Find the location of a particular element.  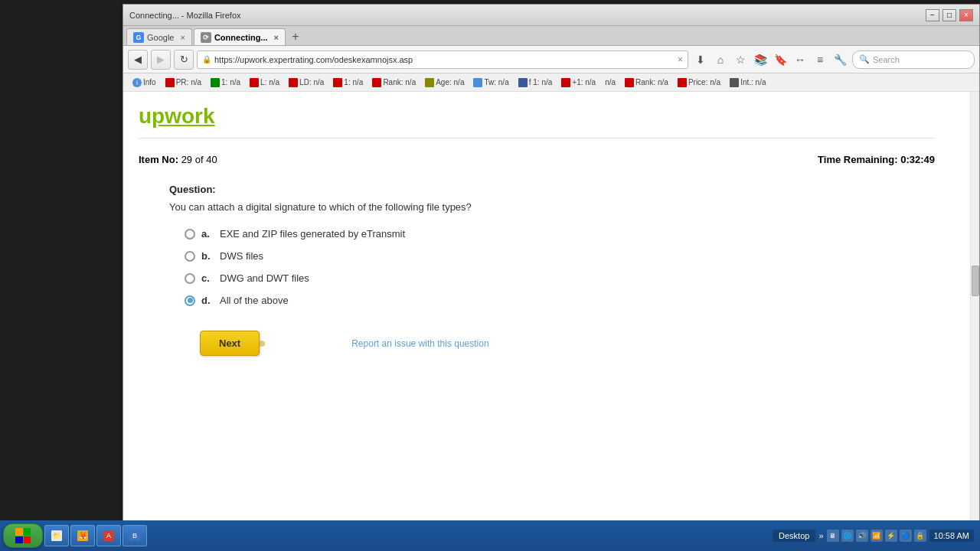

bookmark-info: i Info is located at coordinates (144, 83).